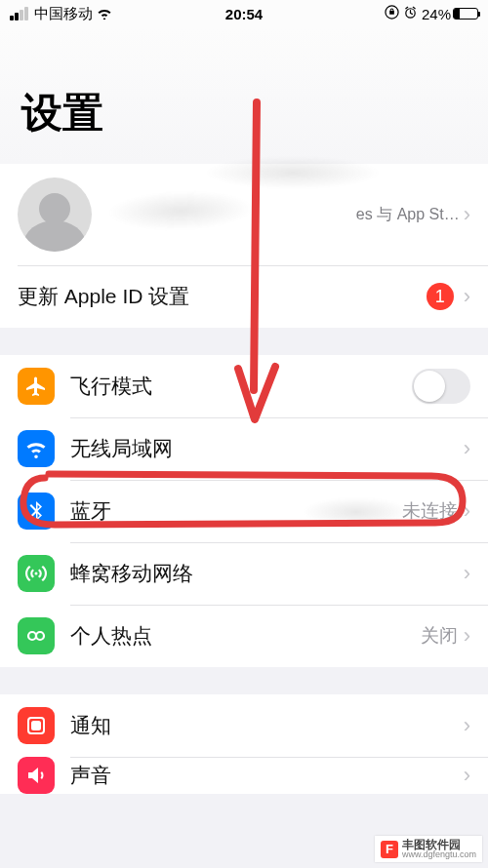 Image resolution: width=488 pixels, height=868 pixels. Describe the element at coordinates (20, 14) in the screenshot. I see `signal-icon` at that location.